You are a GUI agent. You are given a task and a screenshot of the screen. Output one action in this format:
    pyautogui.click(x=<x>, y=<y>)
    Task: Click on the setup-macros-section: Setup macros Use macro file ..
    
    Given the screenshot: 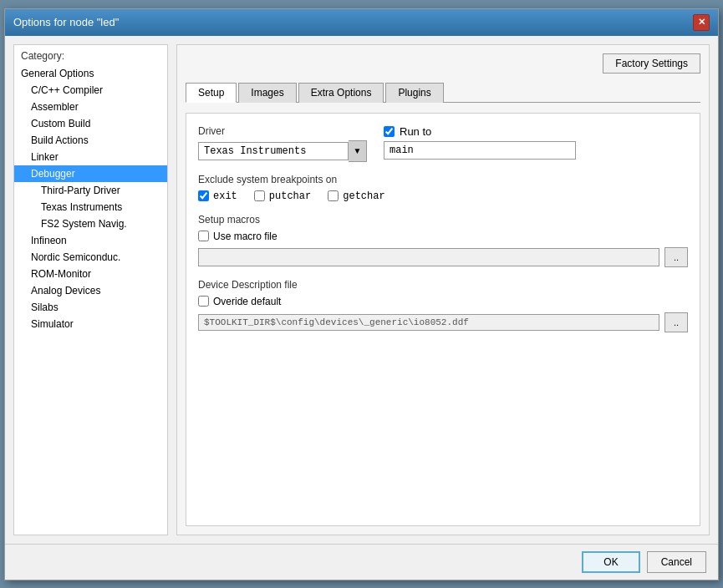 What is the action you would take?
    pyautogui.click(x=443, y=241)
    